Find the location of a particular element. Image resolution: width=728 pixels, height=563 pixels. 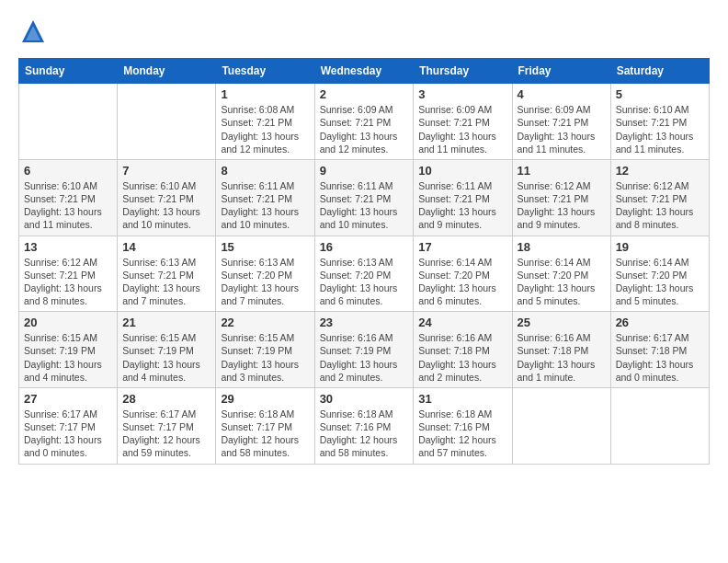

day-info: Sunrise: 6:13 AM Sunset: 7:21 PM Dayligh… is located at coordinates (166, 282).